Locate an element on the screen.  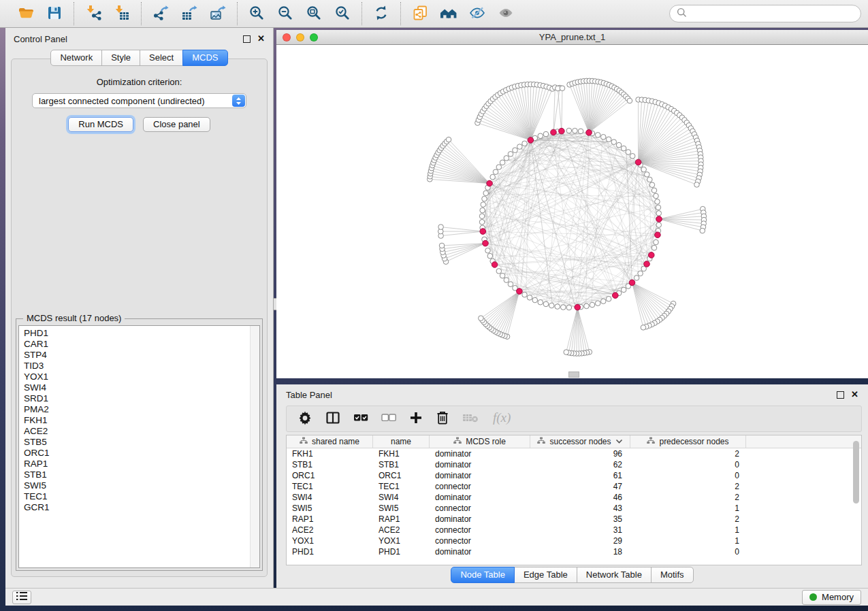
result-list-item: ACE2 is located at coordinates (142, 431).